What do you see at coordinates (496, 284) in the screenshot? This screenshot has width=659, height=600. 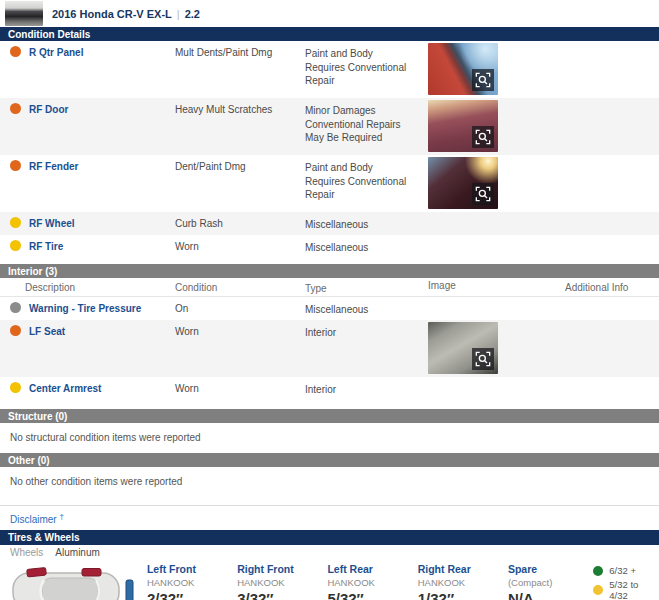 I see `column-header-image: Image` at bounding box center [496, 284].